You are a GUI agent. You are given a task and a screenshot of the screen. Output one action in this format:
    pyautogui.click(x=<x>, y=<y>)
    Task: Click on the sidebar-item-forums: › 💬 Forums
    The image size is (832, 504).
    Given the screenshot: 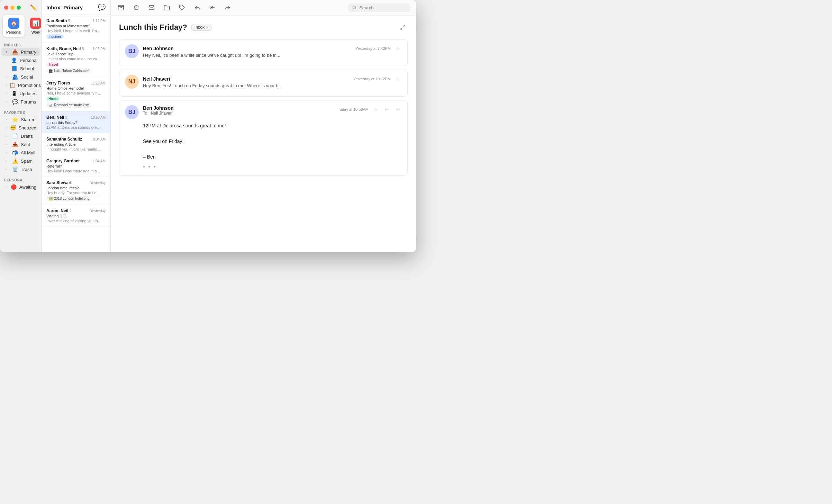 What is the action you would take?
    pyautogui.click(x=21, y=102)
    